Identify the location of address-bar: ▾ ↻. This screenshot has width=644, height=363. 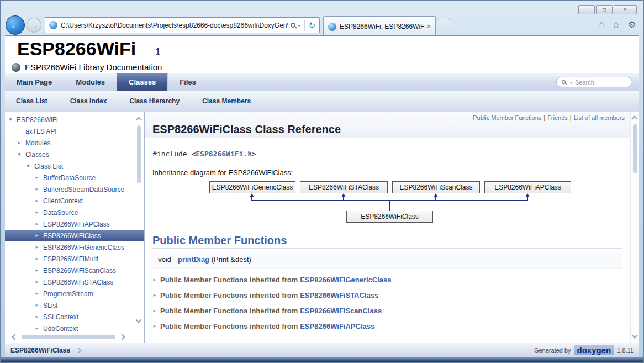
(182, 25).